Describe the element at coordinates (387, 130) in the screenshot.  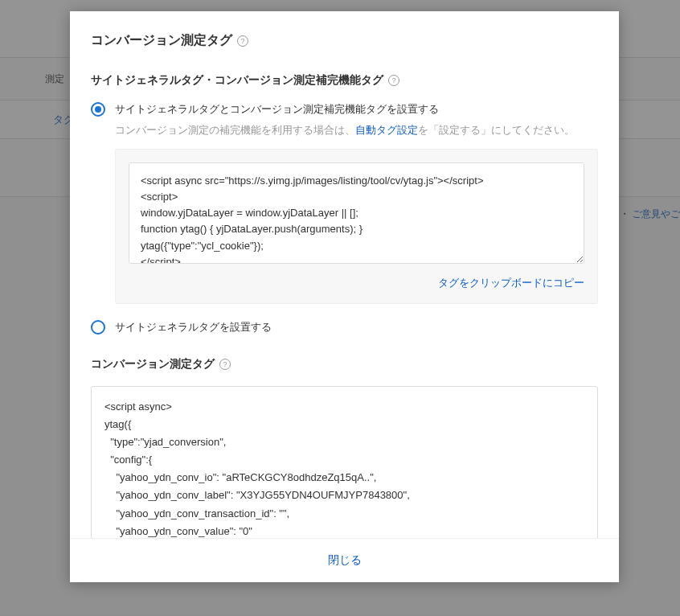
I see `auto-tag-settings-link: 自動タグ設定` at that location.